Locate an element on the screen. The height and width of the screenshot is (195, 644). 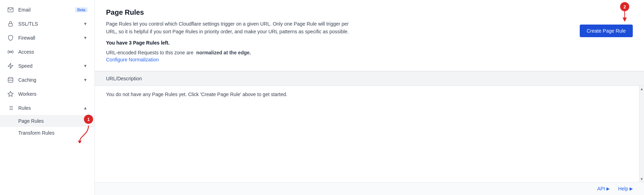
sidebar-sub-item-label: Page Rules is located at coordinates (31, 121).